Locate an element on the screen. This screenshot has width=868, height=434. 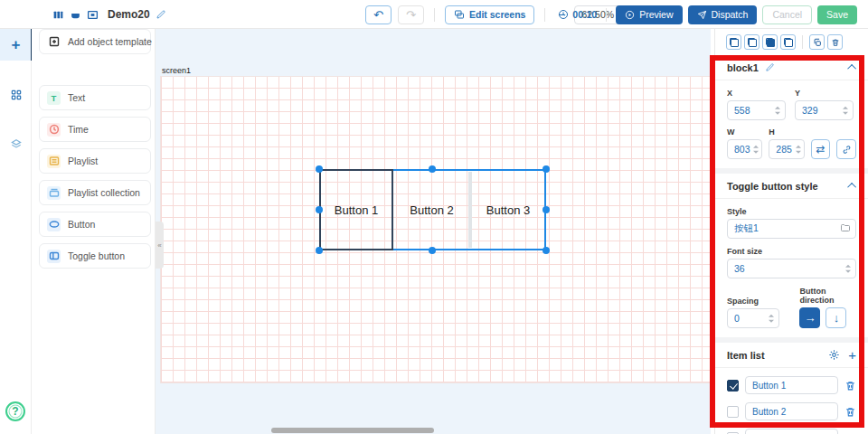
redo-button: ↷ is located at coordinates (410, 14).